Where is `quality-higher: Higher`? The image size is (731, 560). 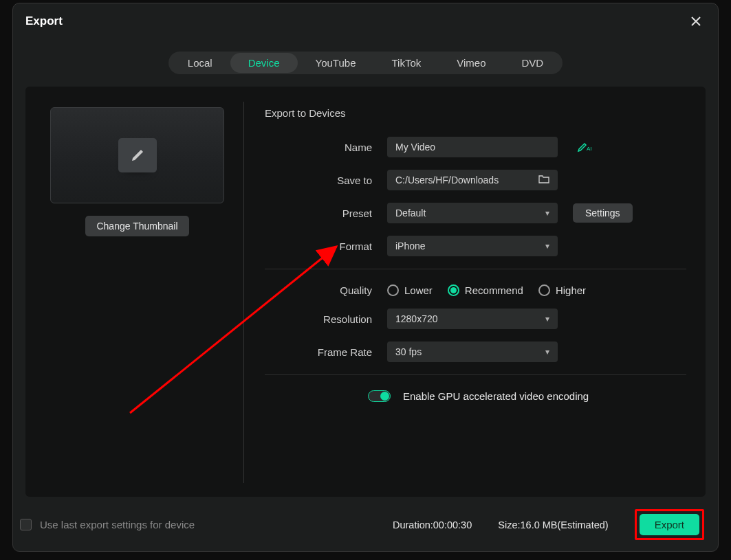
quality-higher: Higher is located at coordinates (563, 290).